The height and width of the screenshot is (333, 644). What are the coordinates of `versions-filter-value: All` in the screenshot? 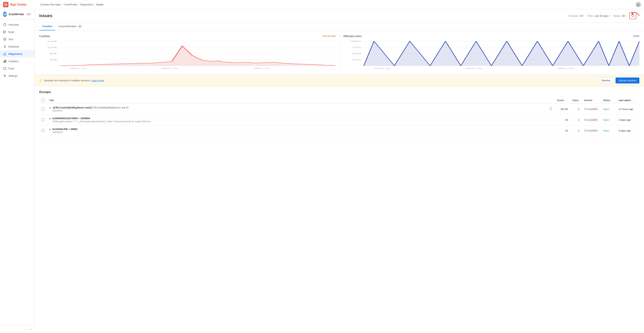 It's located at (581, 16).